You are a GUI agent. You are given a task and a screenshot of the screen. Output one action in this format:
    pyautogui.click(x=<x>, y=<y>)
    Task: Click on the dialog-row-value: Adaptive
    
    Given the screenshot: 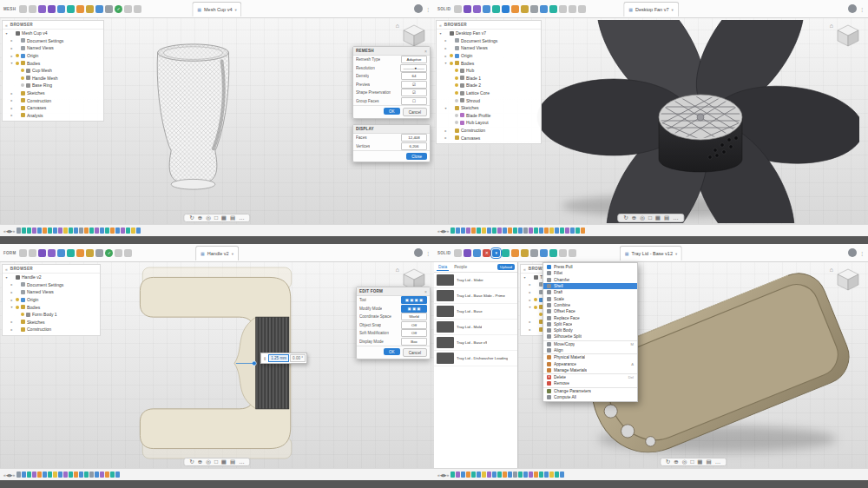 What is the action you would take?
    pyautogui.click(x=414, y=59)
    